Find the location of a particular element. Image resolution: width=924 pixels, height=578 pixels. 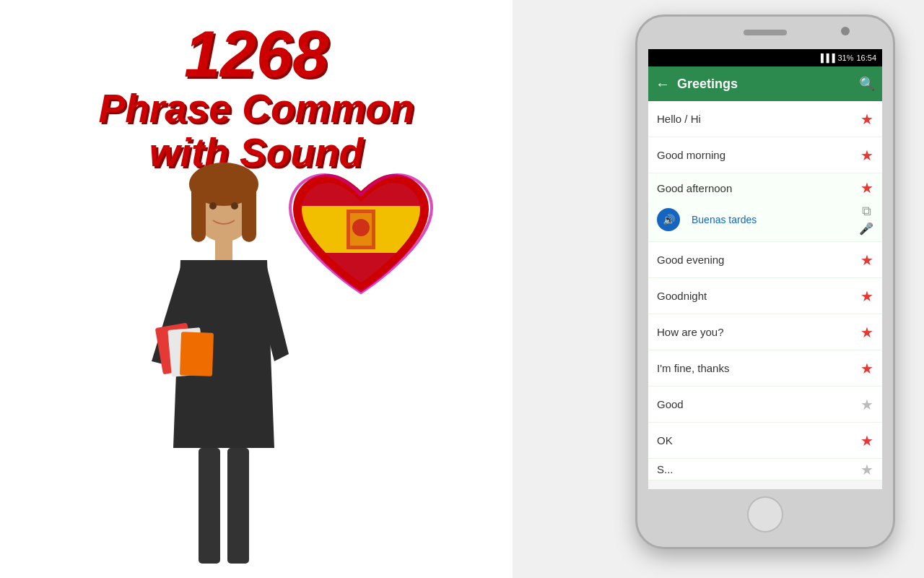

main-line1: Phrase Common is located at coordinates (256, 108).